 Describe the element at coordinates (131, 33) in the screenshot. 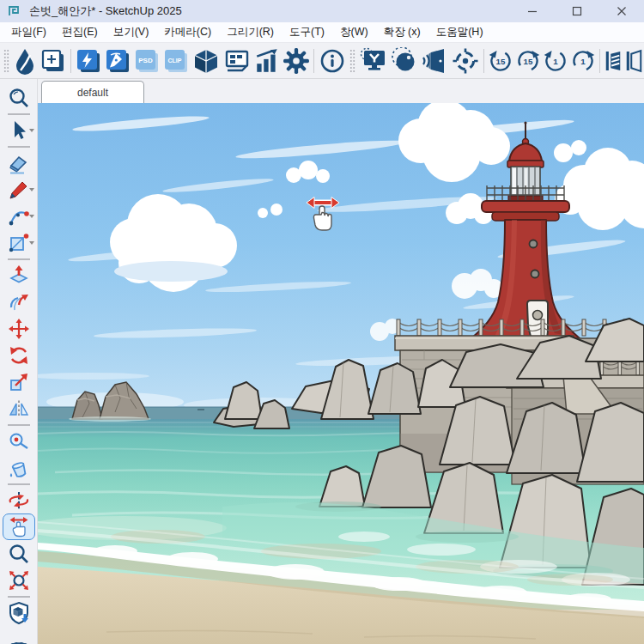

I see `menu-view: 보기(V)` at that location.